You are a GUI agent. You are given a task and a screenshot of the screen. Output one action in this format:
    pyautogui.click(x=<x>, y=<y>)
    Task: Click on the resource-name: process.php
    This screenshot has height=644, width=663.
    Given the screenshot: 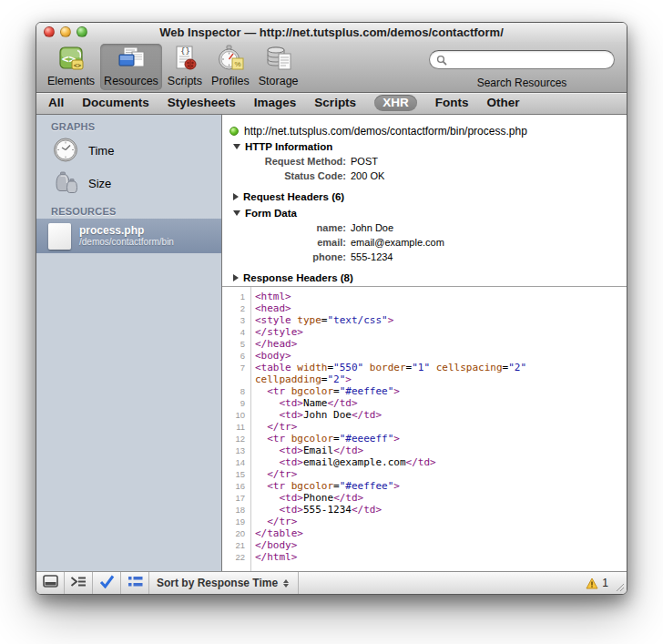 What is the action you would take?
    pyautogui.click(x=127, y=230)
    